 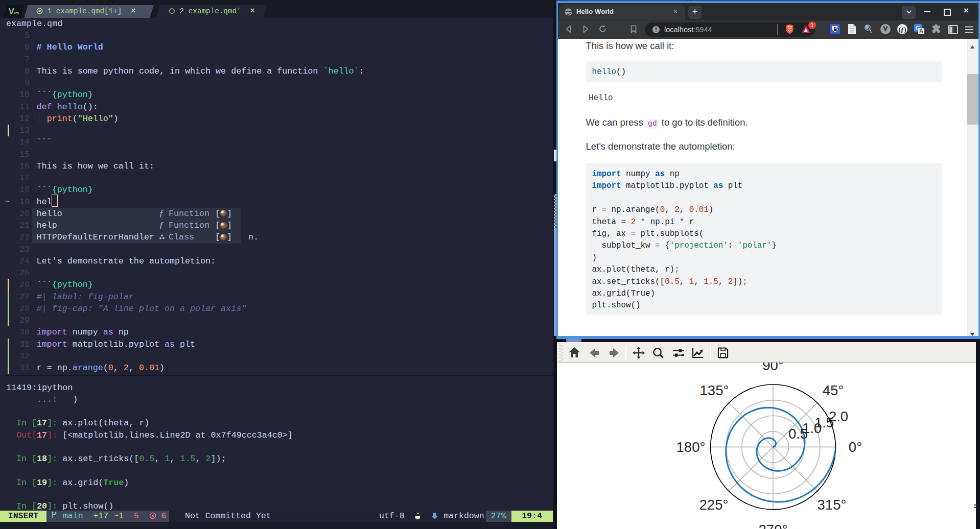 I want to click on svg-text: (ƒ), so click(x=902, y=30).